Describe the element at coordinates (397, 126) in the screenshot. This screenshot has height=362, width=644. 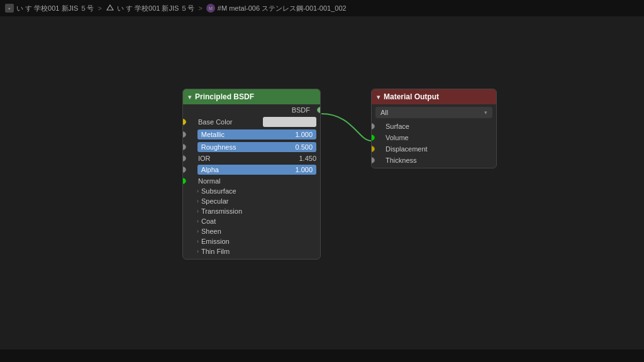
I see `surface-label: Surface` at that location.